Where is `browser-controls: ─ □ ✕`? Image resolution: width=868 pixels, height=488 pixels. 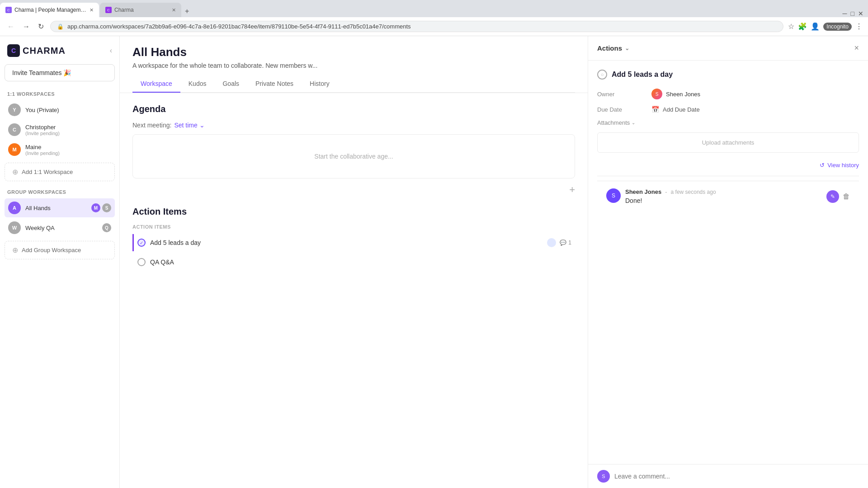
browser-controls: ─ □ ✕ is located at coordinates (855, 14).